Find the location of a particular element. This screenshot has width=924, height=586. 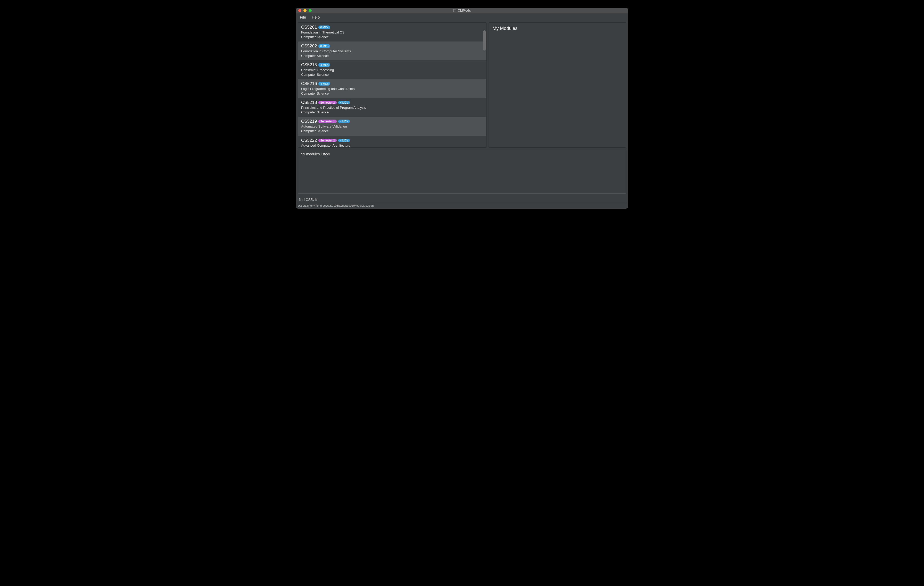

main-area: CS52010 MCsFoundation in Theoretical CSC… is located at coordinates (462, 84).